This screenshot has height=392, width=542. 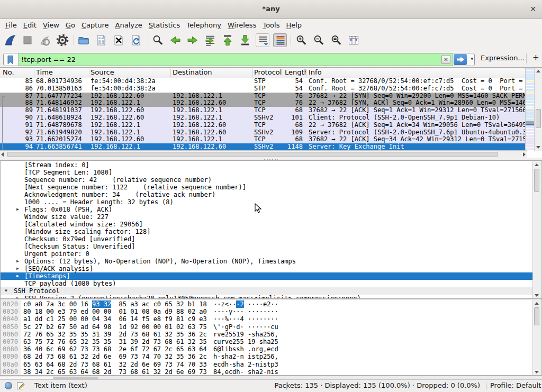 I want to click on column-header-source: Source, so click(x=103, y=72).